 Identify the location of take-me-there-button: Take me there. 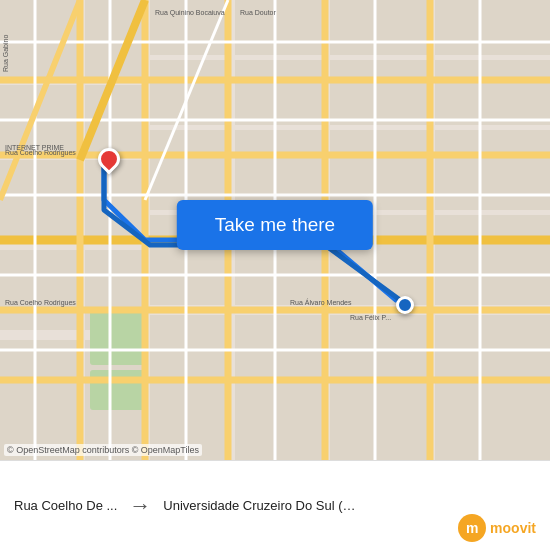
(275, 225).